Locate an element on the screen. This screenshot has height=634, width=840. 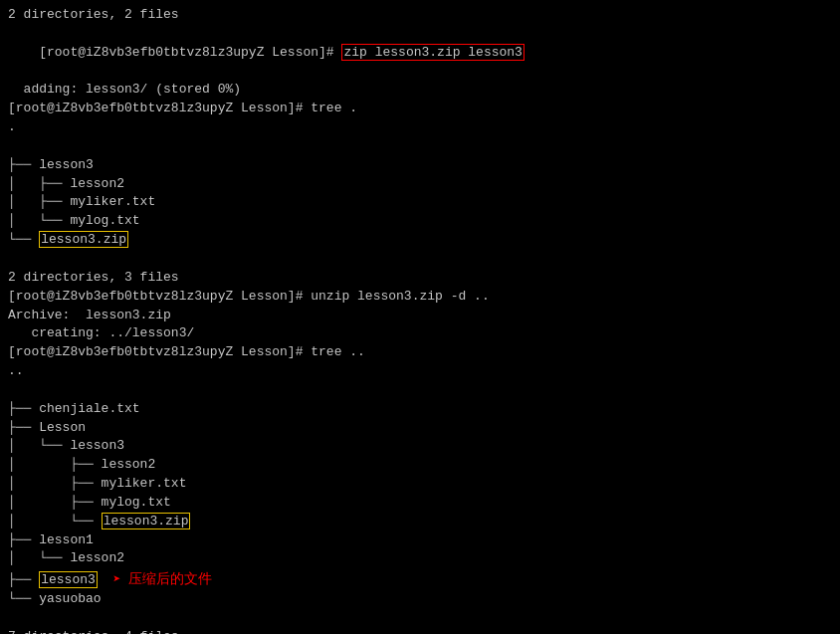
line-tree-lesson2: │ ├── lesson2 is located at coordinates (420, 185).